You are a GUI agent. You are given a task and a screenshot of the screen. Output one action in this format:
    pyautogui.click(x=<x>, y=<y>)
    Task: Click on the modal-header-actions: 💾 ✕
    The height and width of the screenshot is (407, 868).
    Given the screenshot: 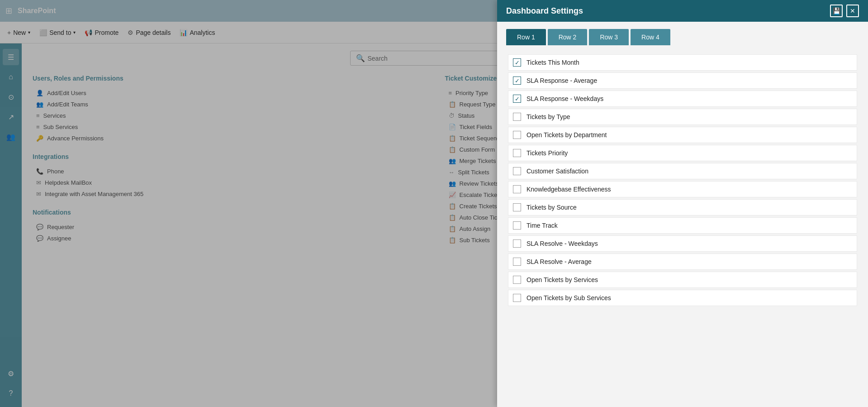 What is the action you would take?
    pyautogui.click(x=844, y=11)
    